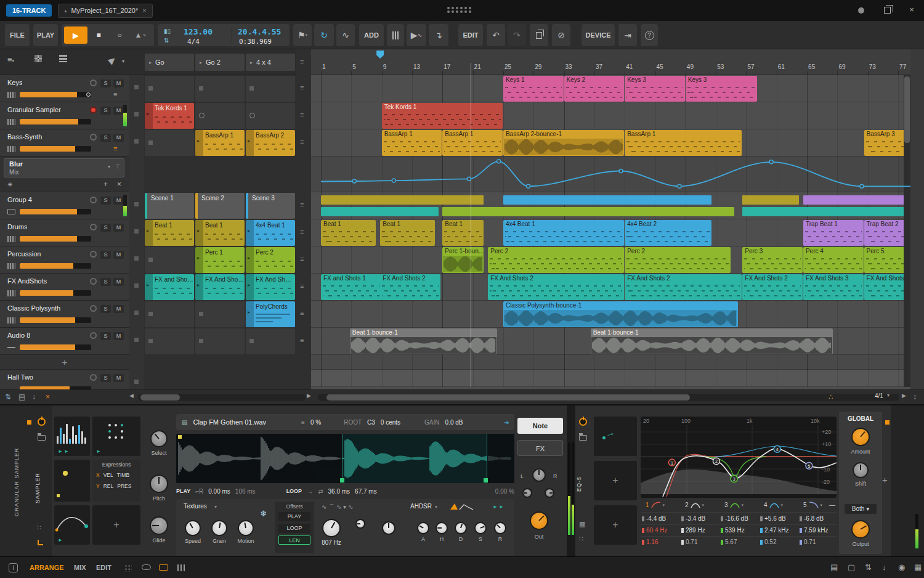 The height and width of the screenshot is (578, 924). What do you see at coordinates (345, 458) in the screenshot?
I see `sample-waveform-display` at bounding box center [345, 458].